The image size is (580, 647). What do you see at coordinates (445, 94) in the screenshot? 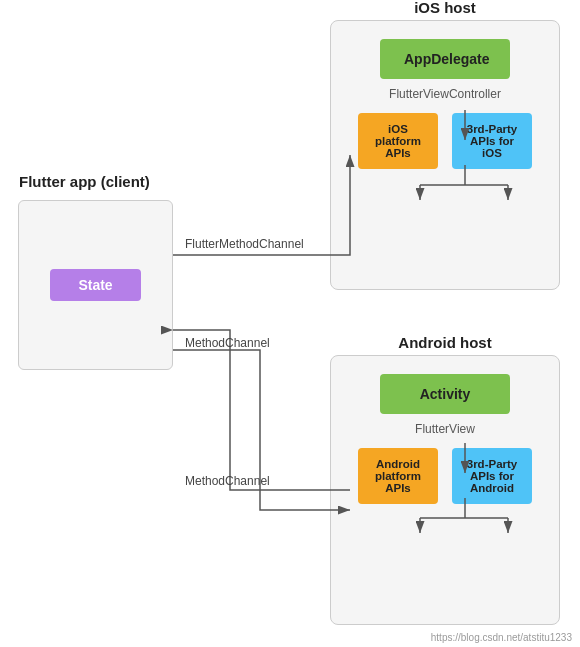
I see `flutter-view-controller-label: FlutterViewController` at bounding box center [445, 94].